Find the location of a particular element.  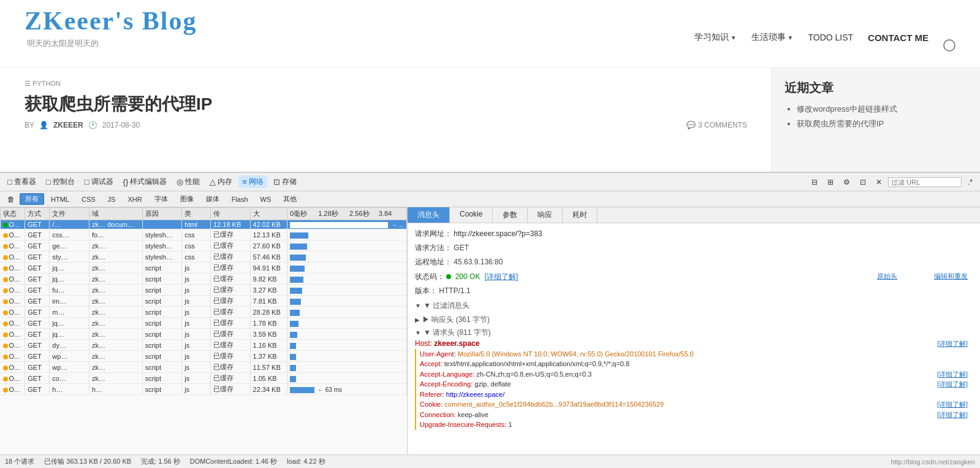

filter-image: 图像 is located at coordinates (187, 199).